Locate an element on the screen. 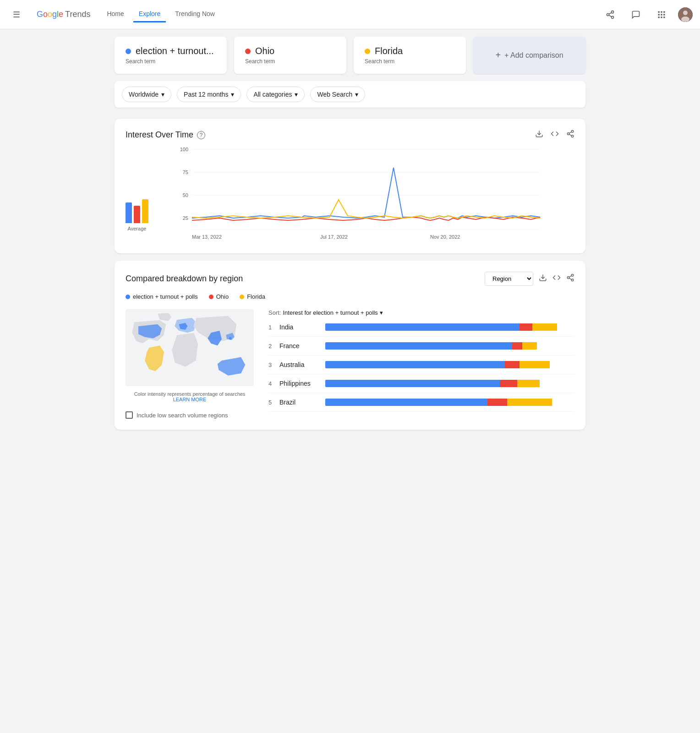  help-icon: ? is located at coordinates (201, 135).